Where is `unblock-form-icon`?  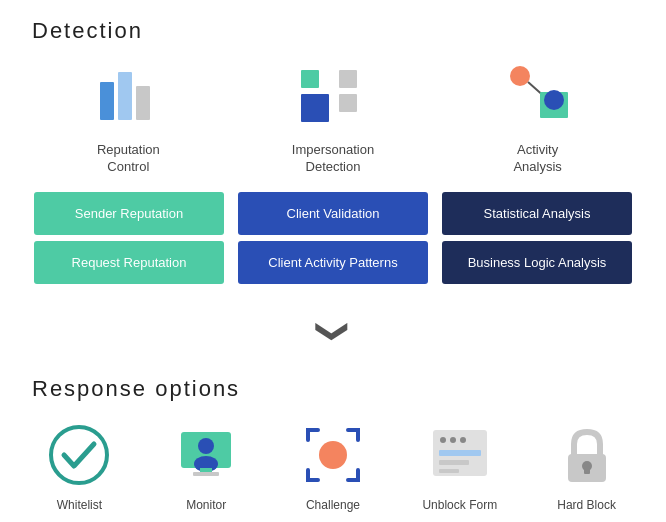
unblock-form-icon is located at coordinates (460, 455).